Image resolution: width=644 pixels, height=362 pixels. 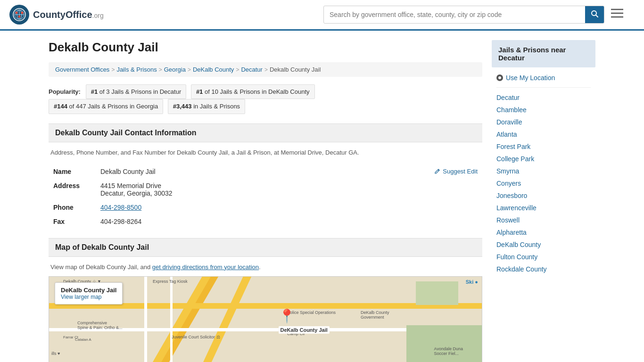 I want to click on search-input, so click(x=454, y=15).